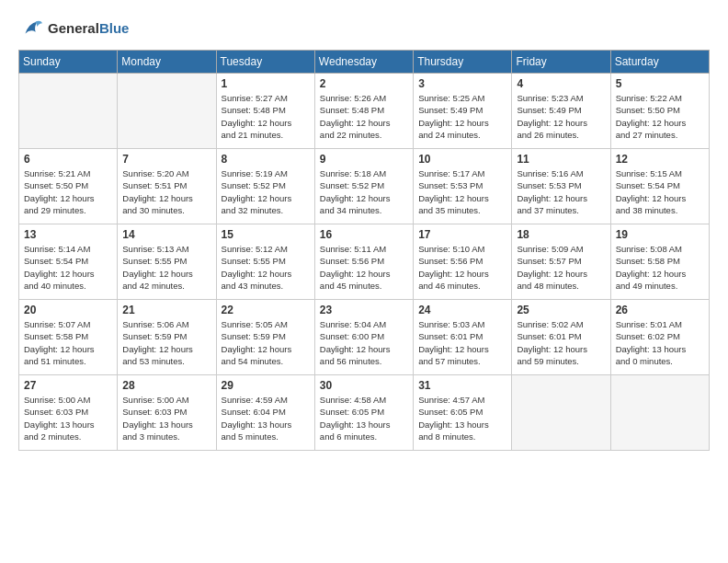 The image size is (728, 563). Describe the element at coordinates (364, 235) in the screenshot. I see `day-number: 16` at that location.